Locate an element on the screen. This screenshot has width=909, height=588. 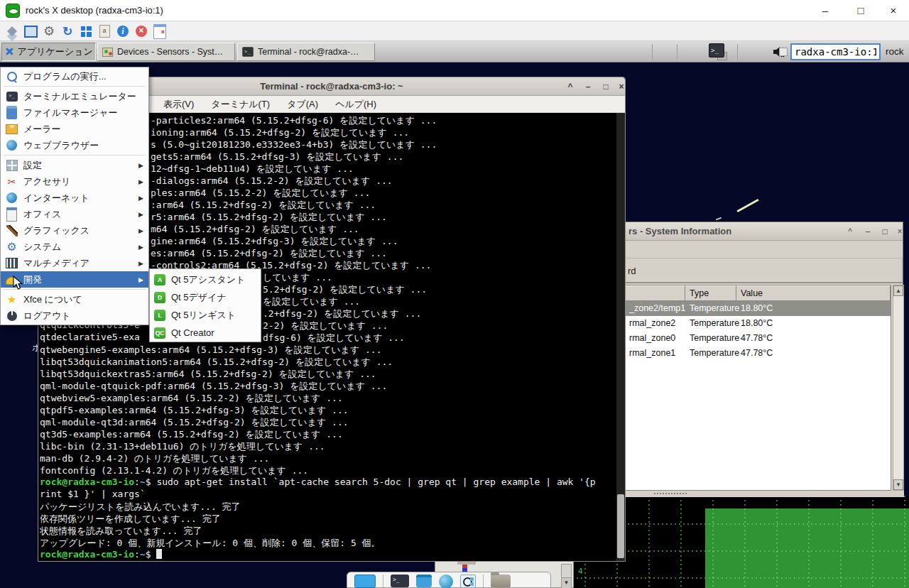
small-window-icon is located at coordinates (464, 568).